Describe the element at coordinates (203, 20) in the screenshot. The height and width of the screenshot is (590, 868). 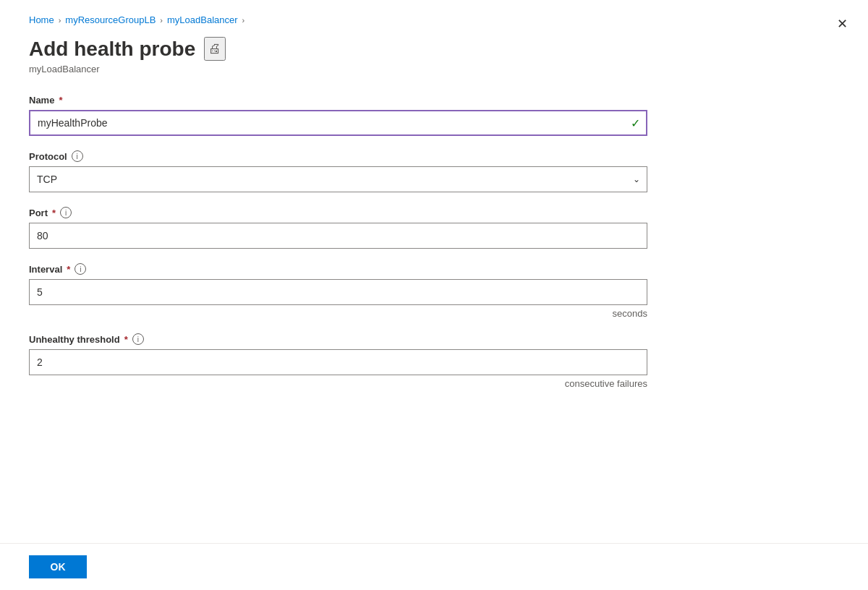
I see `breadcrumb-load-balancer: myLoadBalancer` at that location.